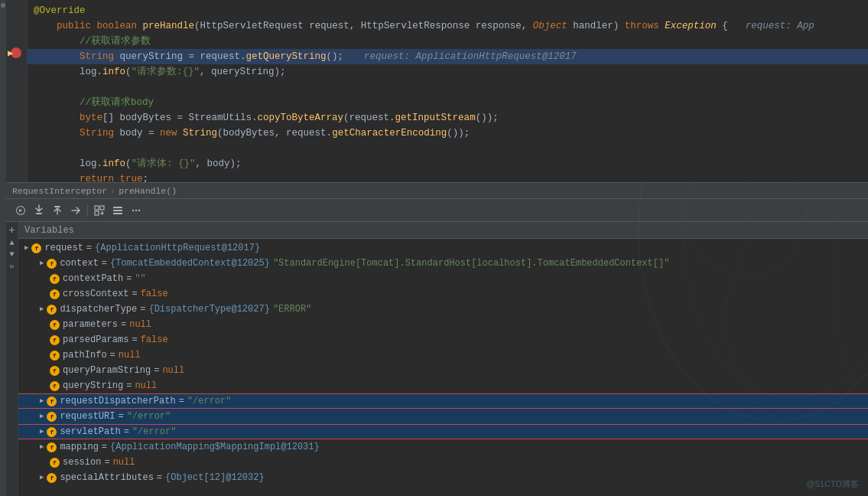 The width and height of the screenshot is (868, 496). What do you see at coordinates (437, 191) in the screenshot?
I see `breadcrumb-bar: RequestInterceptor › preHandle()` at bounding box center [437, 191].